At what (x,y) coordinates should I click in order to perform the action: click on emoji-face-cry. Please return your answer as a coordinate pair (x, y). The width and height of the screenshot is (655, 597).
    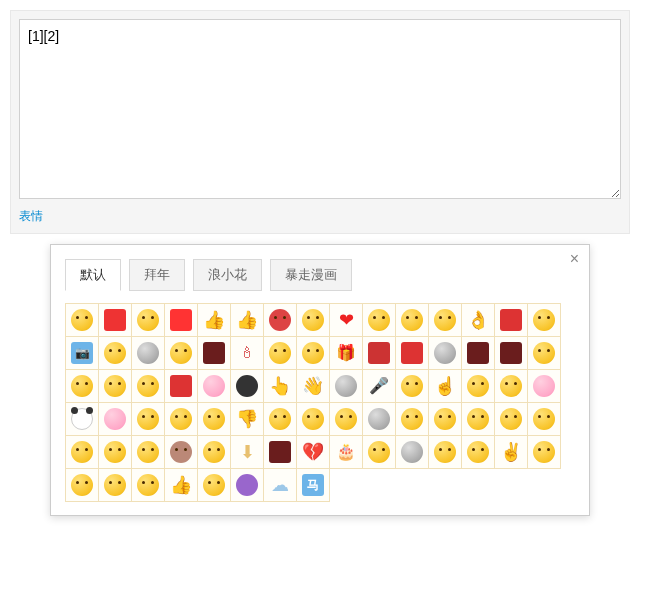
    Looking at the image, I should click on (214, 419).